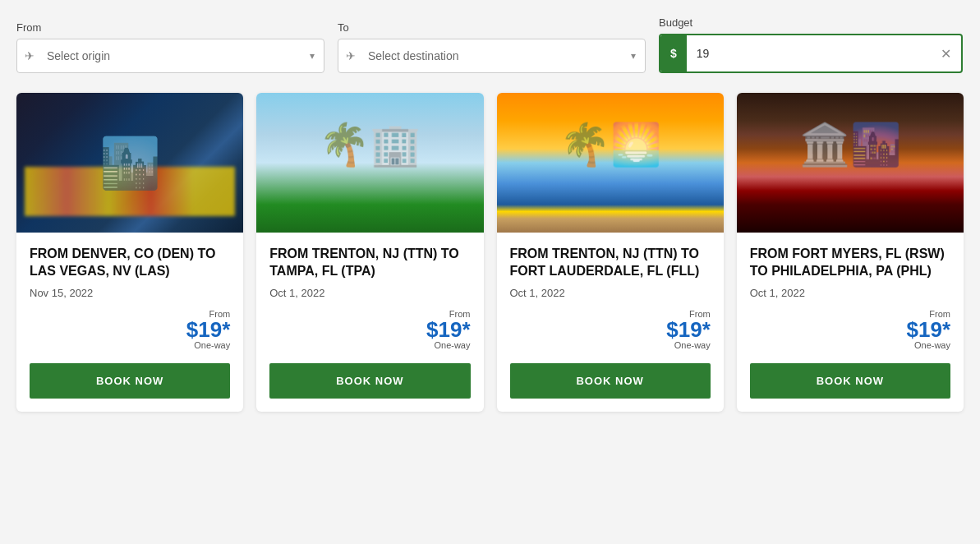  I want to click on card-price-type-2: One-way, so click(370, 345).